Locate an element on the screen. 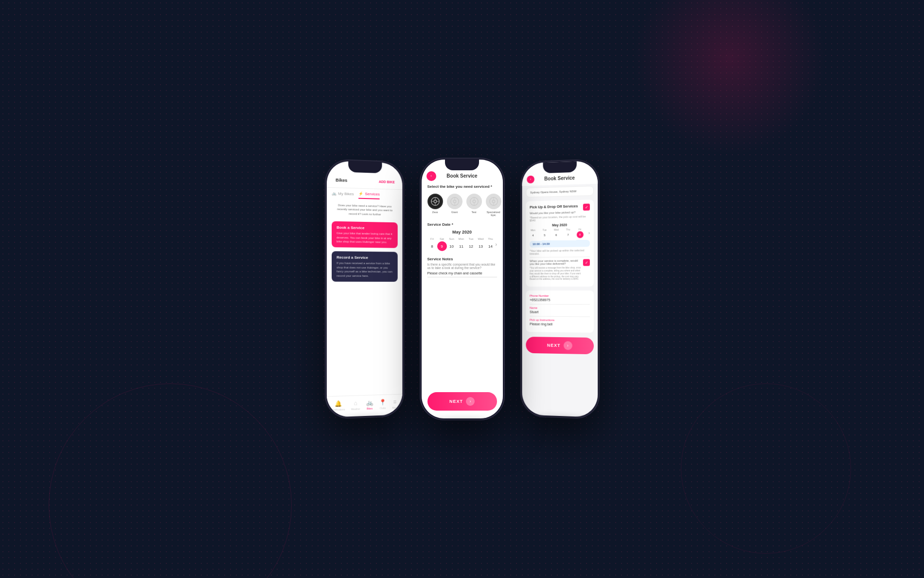 Image resolution: width=924 pixels, height=578 pixels. cal-day-thu: Thu 14 is located at coordinates (491, 244).